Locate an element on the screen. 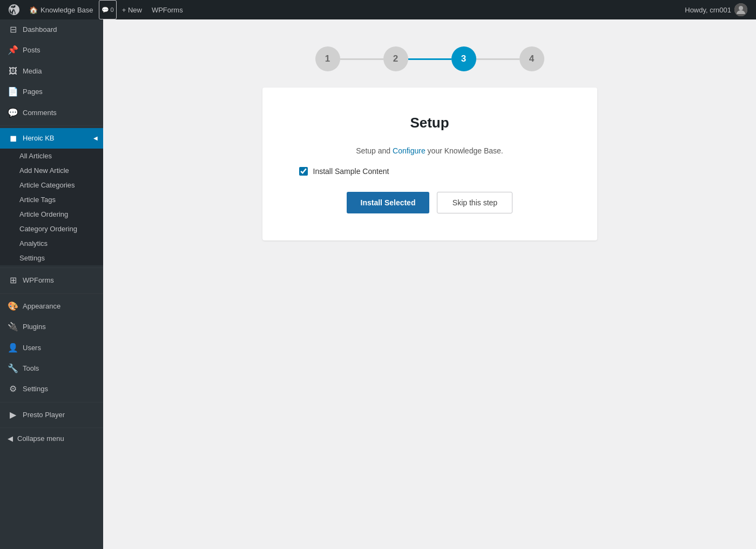  adminbar-left: 🏠 Knowledge Base 💬 0 + New WPForms is located at coordinates (342, 10).